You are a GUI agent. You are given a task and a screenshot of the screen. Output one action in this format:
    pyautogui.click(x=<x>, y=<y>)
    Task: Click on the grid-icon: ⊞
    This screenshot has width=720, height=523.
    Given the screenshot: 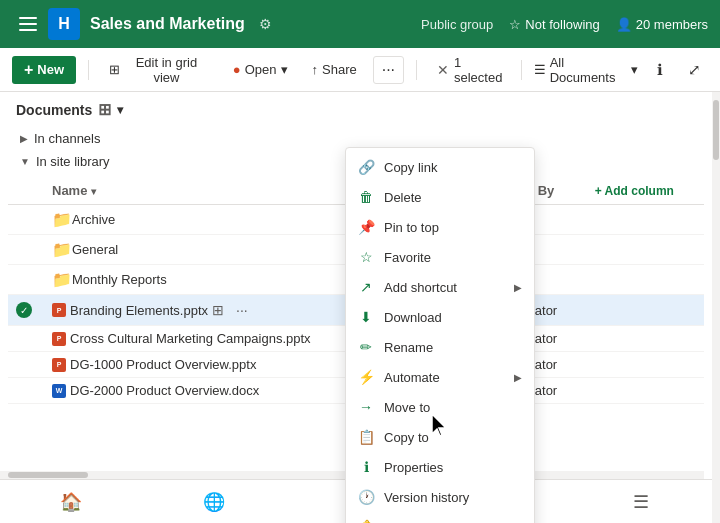 What is the action you would take?
    pyautogui.click(x=114, y=70)
    